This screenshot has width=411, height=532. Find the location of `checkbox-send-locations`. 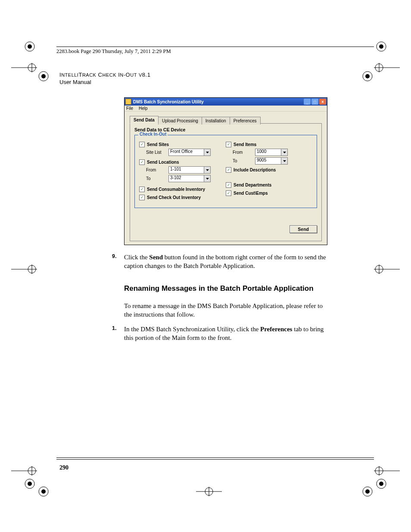

checkbox-send-locations is located at coordinates (142, 162).